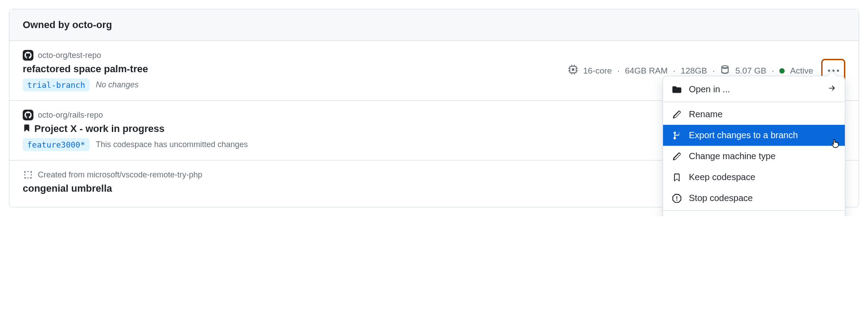  What do you see at coordinates (172, 144) in the screenshot?
I see `branch-status: This codespace has uncommitted changes` at bounding box center [172, 144].